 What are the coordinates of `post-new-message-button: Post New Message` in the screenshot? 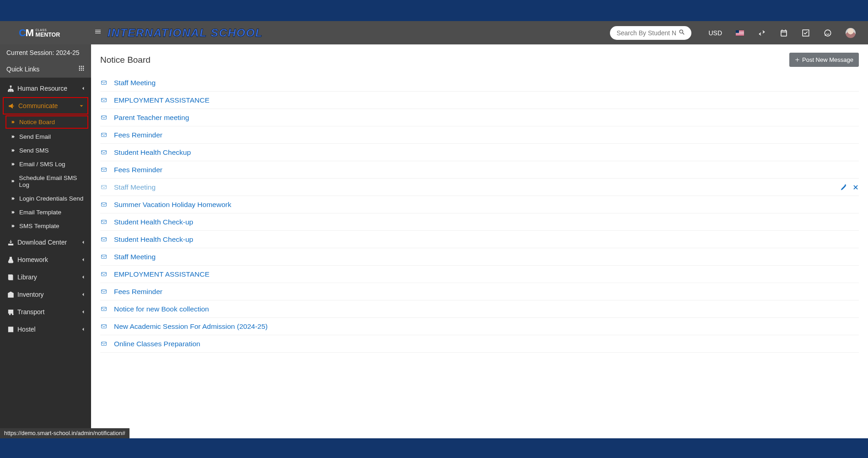 It's located at (824, 60).